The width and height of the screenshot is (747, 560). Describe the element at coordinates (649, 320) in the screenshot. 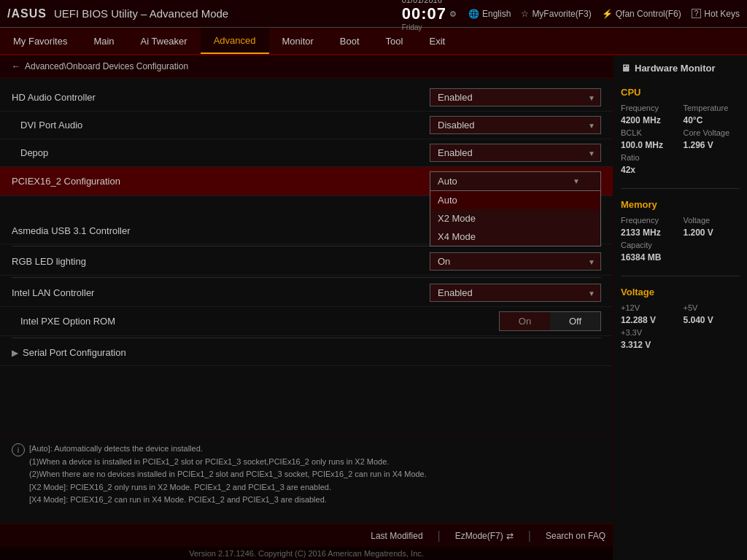

I see `hw-v12-value: 12.288 V` at that location.